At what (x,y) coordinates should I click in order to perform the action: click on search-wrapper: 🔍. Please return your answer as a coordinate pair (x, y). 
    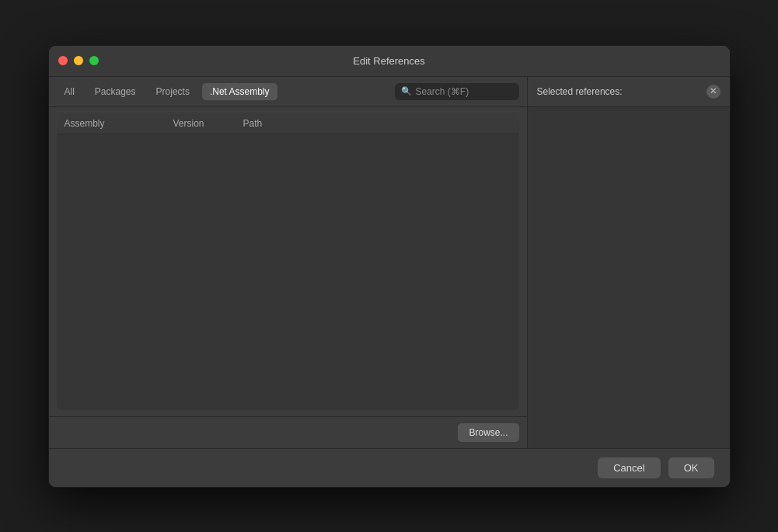
    Looking at the image, I should click on (457, 92).